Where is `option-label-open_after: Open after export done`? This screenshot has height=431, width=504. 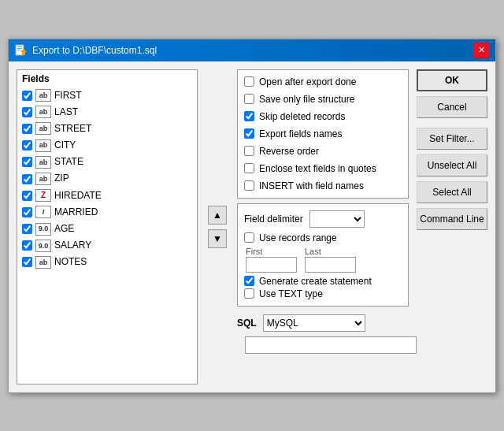
option-label-open_after: Open after export done is located at coordinates (307, 82).